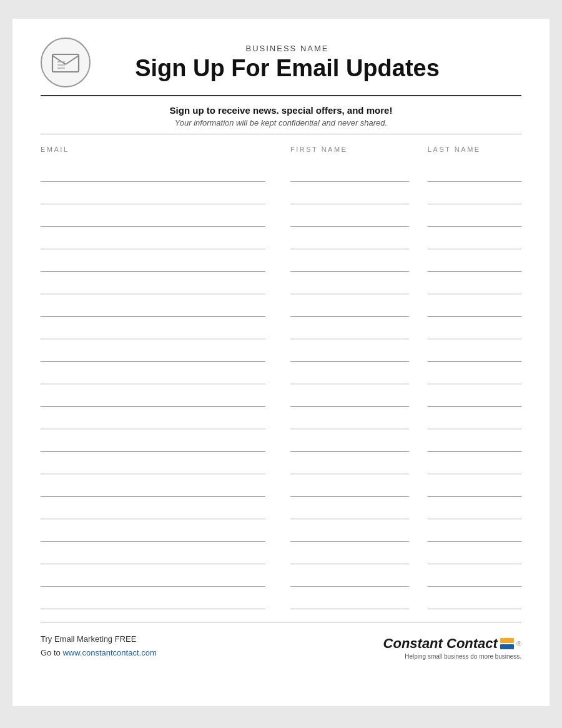 Image resolution: width=562 pixels, height=728 pixels. I want to click on footer-line2: Go to www.constantcontact.com, so click(99, 653).